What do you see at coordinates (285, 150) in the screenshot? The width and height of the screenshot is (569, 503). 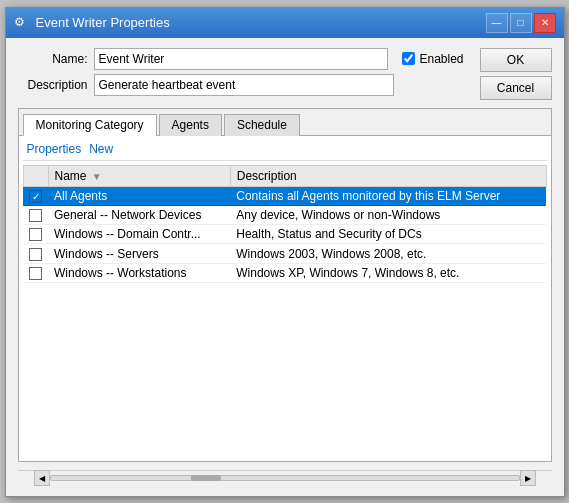 I see `tab-toolbar: Properties New` at bounding box center [285, 150].